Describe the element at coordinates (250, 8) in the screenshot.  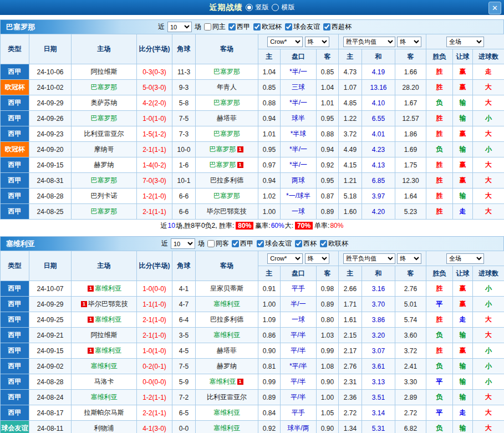
I see `vertical-layout-radio` at that location.